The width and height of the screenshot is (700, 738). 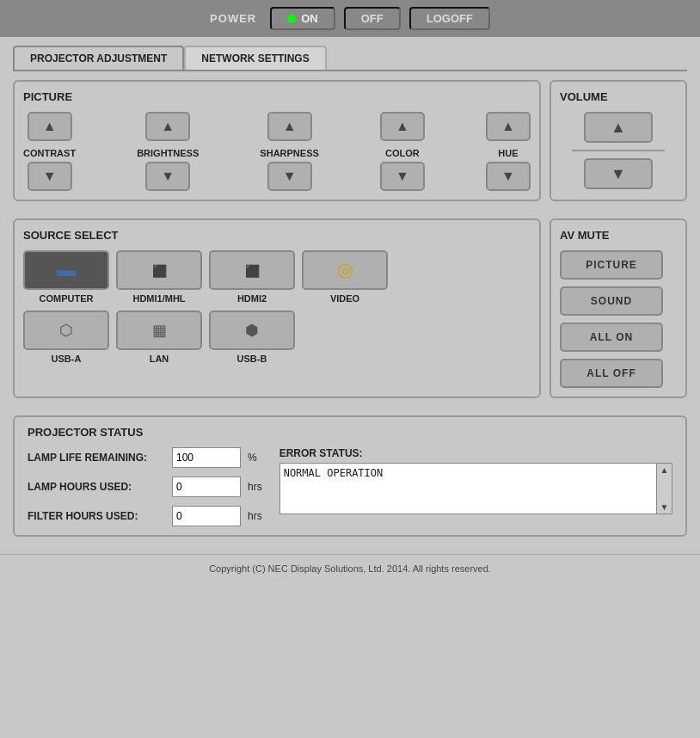 What do you see at coordinates (476, 453) in the screenshot?
I see `error-status-label: ERROR STATUS:` at bounding box center [476, 453].